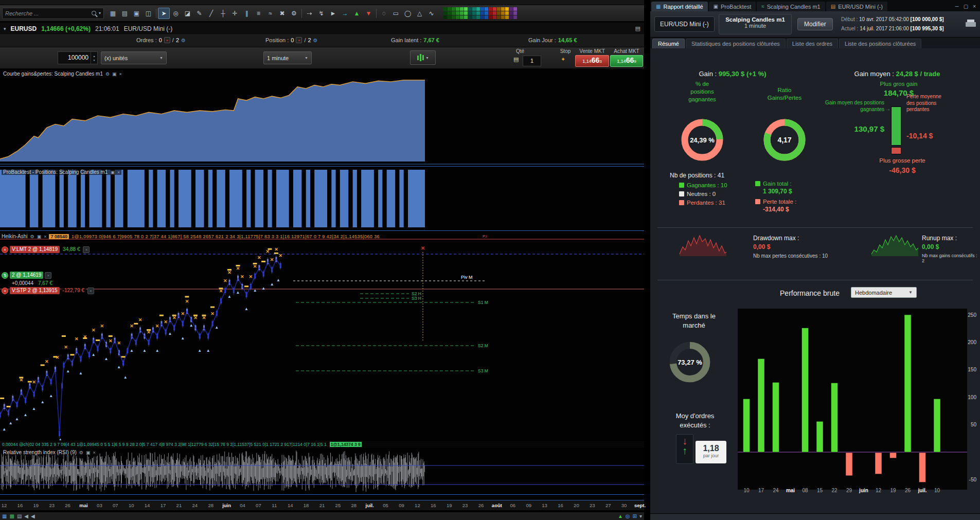 The width and height of the screenshot is (980, 520). Describe the element at coordinates (333, 13) in the screenshot. I see `flag-tool-icon: ►` at that location.